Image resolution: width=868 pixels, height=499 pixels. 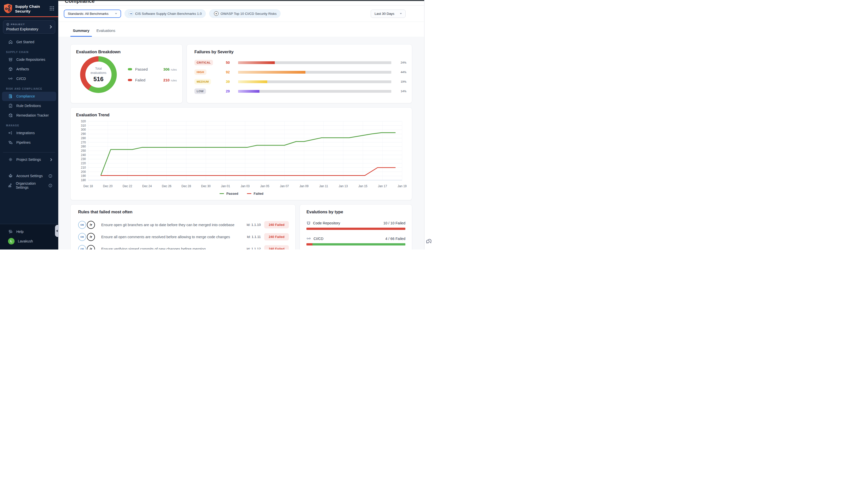 What do you see at coordinates (29, 69) in the screenshot?
I see `sidebar-item-artifacts: Artifacts` at bounding box center [29, 69].